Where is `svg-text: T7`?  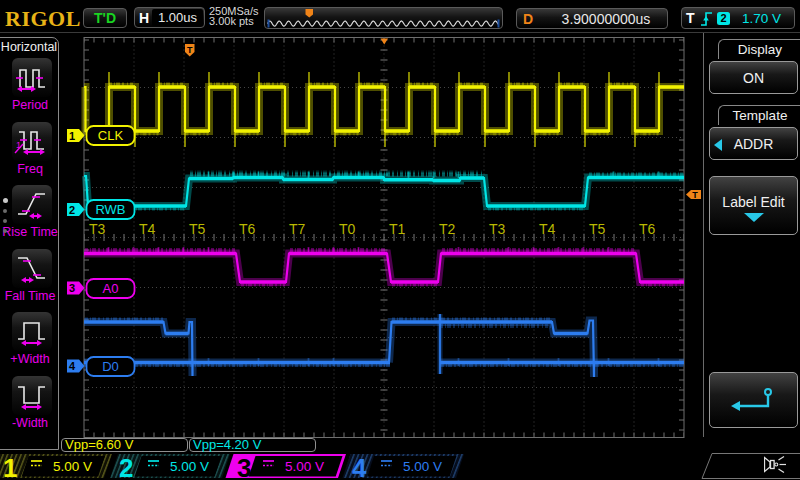
svg-text: T7 is located at coordinates (298, 229).